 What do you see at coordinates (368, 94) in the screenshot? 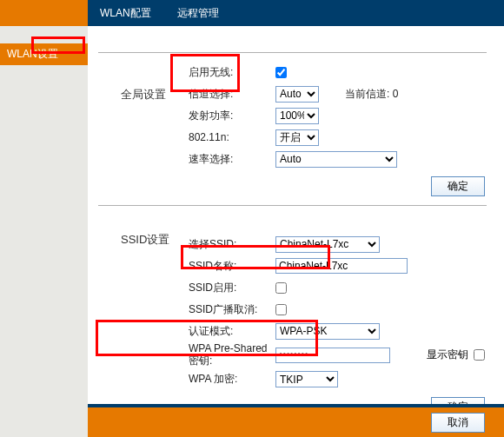
I see `label-current-channel: 当前信道:` at bounding box center [368, 94].